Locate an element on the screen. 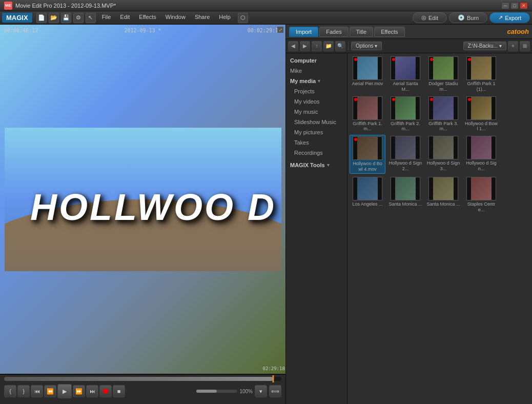 This screenshot has height=404, width=532. file-menu: File is located at coordinates (107, 18).